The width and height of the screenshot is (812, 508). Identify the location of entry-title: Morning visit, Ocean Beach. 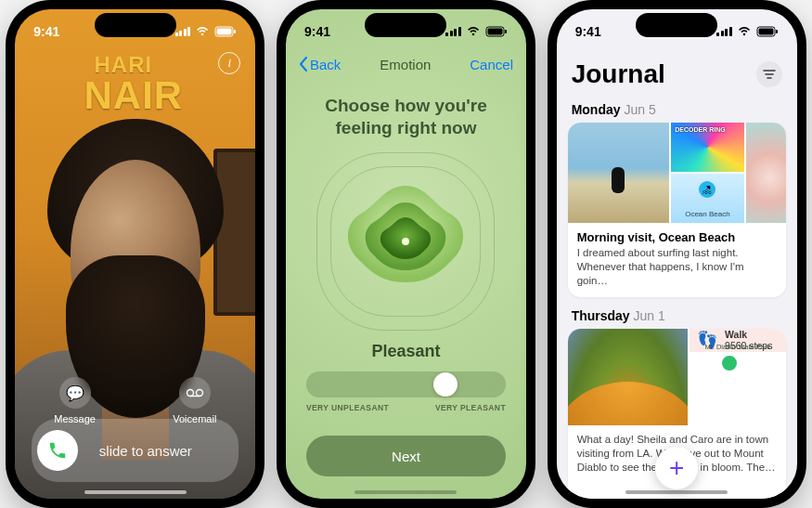
(677, 238).